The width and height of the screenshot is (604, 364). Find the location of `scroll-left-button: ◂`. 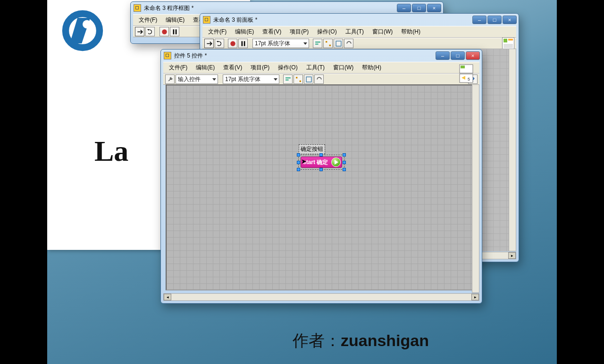

scroll-left-button: ◂ is located at coordinates (168, 297).